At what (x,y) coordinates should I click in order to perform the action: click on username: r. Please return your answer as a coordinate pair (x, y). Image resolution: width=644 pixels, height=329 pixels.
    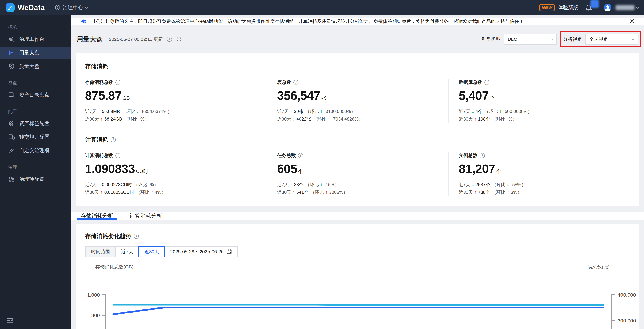
    Looking at the image, I should click on (624, 8).